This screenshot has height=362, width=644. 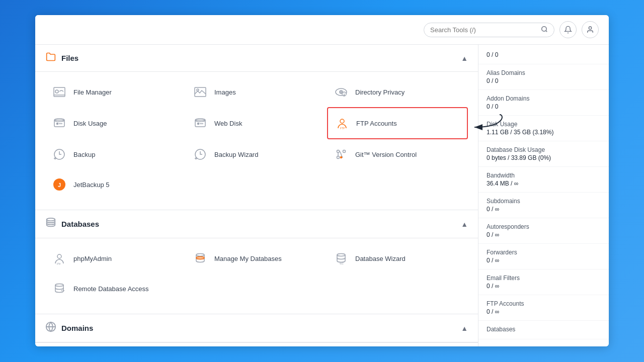 What do you see at coordinates (568, 30) in the screenshot?
I see `notifications-button` at bounding box center [568, 30].